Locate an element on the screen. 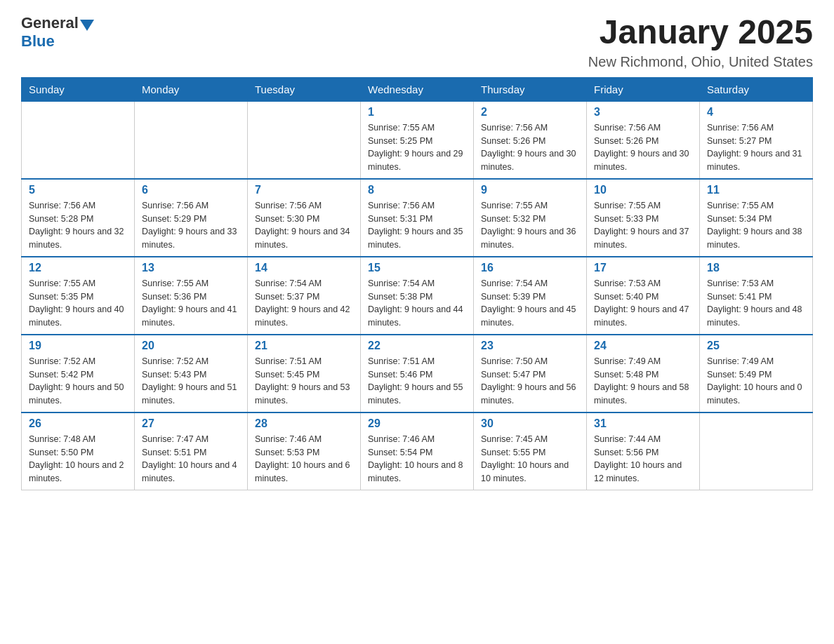  day-number: 9 is located at coordinates (530, 190).